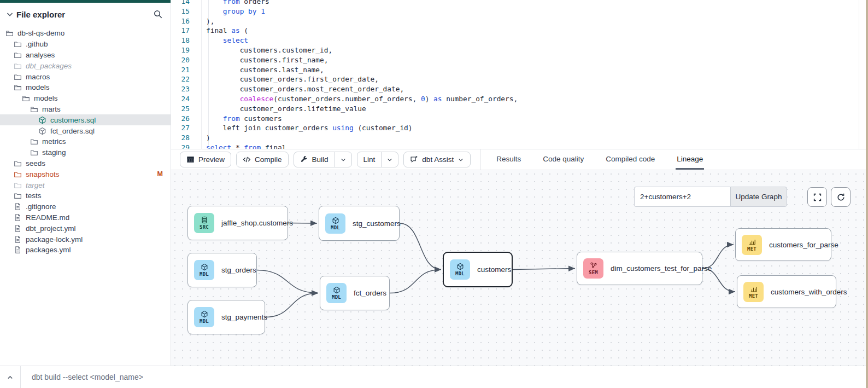  I want to click on tree-item: tests, so click(85, 196).